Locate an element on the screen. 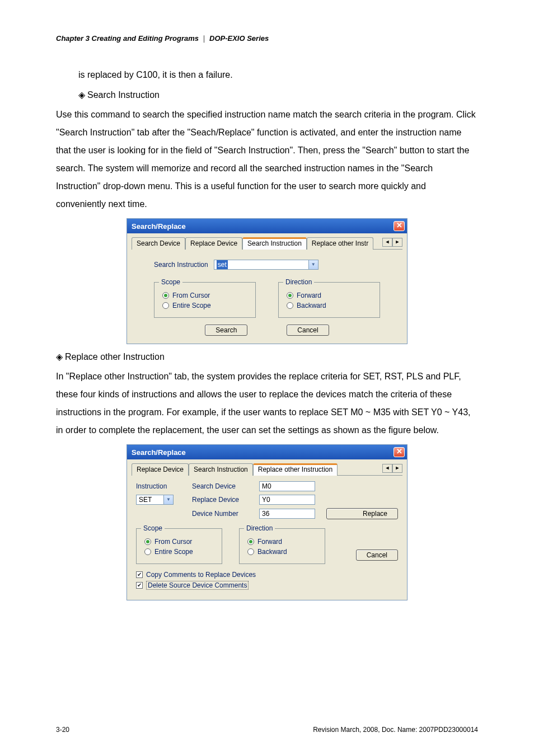 This screenshot has width=534, height=756. paragraph-search-instruction: Use this command to search the specified… is located at coordinates (267, 159).